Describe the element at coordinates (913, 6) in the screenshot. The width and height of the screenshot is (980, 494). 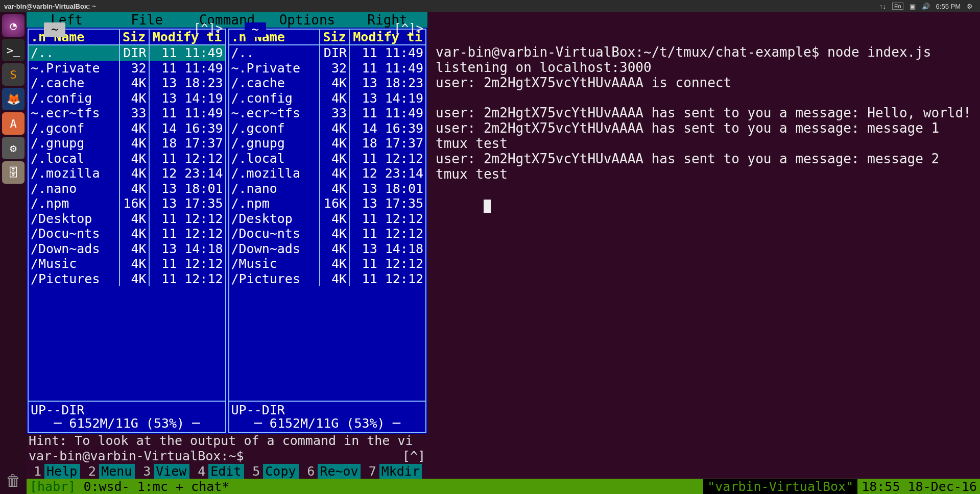
I see `battery-icon: ▣` at that location.